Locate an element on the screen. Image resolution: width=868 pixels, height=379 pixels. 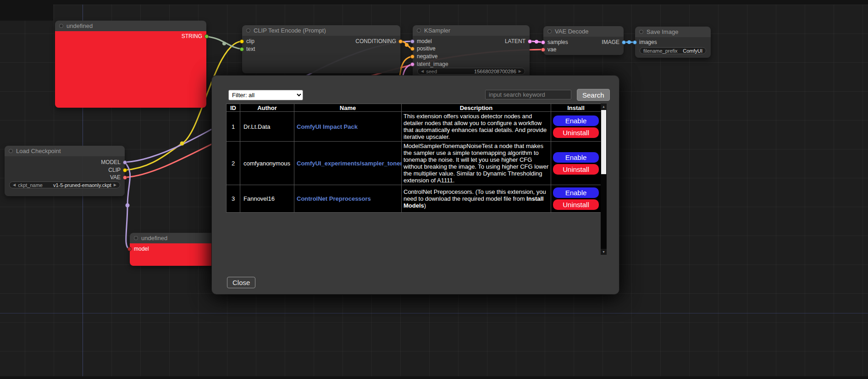
header-install: Install is located at coordinates (576, 108).